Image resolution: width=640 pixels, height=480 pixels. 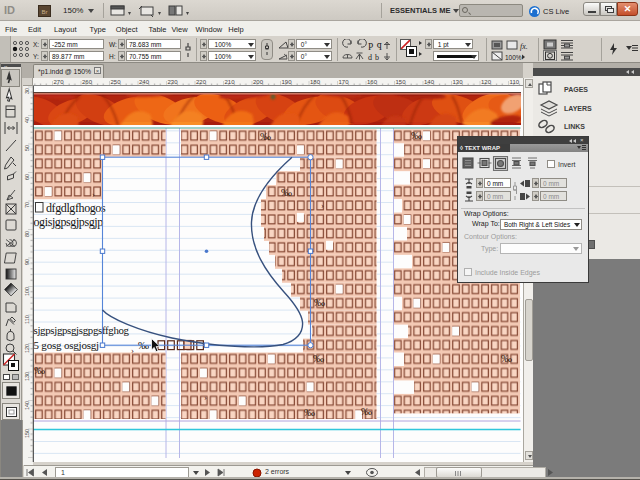 I want to click on svg-text: 170, so click(x=344, y=82).